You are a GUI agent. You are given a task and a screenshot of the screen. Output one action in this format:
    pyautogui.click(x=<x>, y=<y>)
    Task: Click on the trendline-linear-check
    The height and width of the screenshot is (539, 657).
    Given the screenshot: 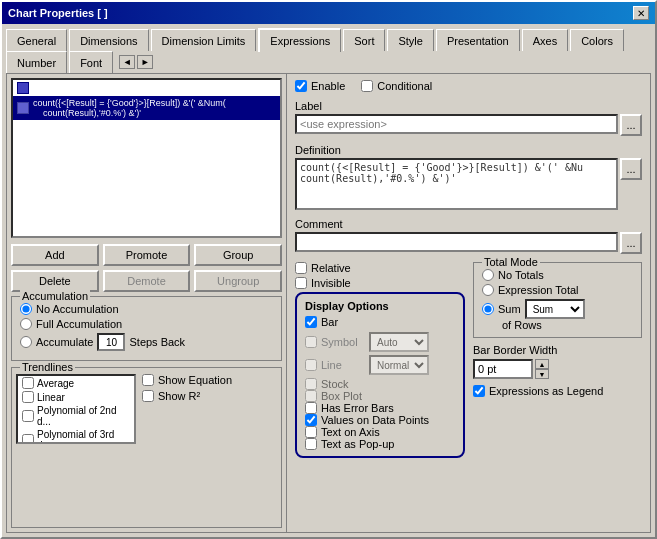 What is the action you would take?
    pyautogui.click(x=28, y=397)
    